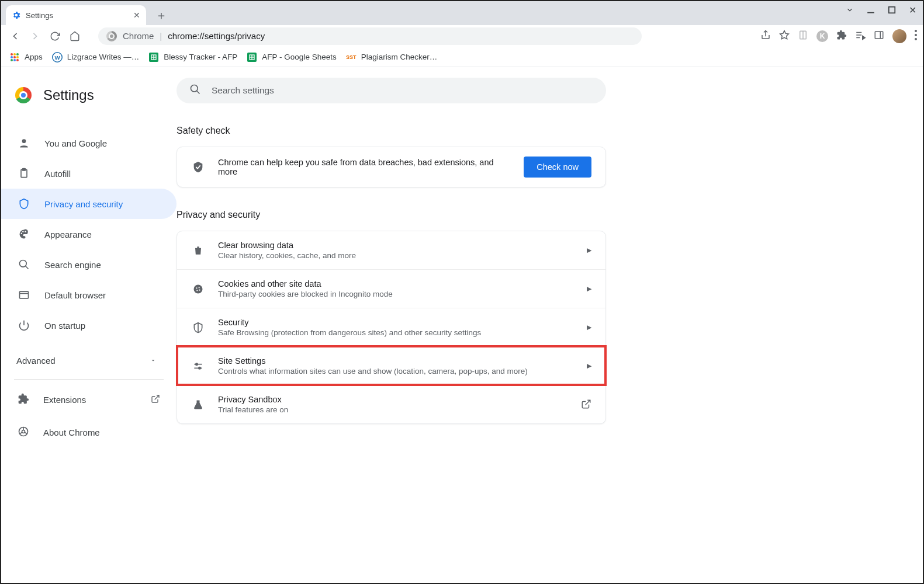 This screenshot has height=584, width=924. What do you see at coordinates (200, 57) in the screenshot?
I see `bookmark-label: Blessy Tracker - AFP` at bounding box center [200, 57].